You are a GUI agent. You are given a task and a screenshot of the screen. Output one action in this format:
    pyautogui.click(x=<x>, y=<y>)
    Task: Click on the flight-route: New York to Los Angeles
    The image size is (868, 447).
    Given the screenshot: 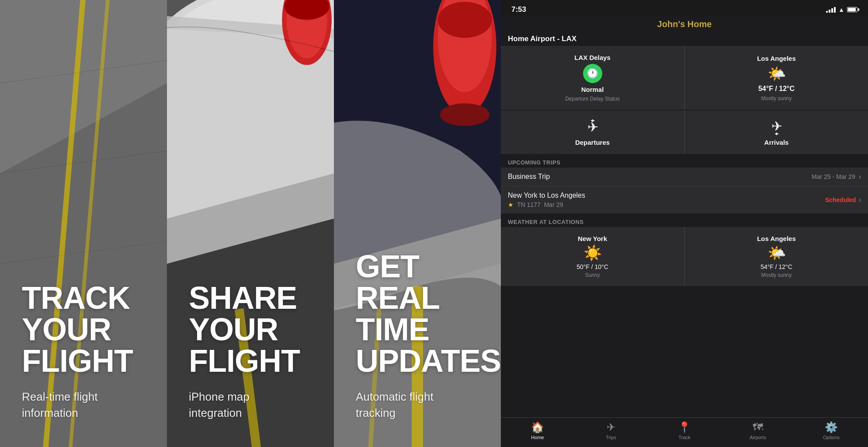 What is the action you would take?
    pyautogui.click(x=546, y=196)
    